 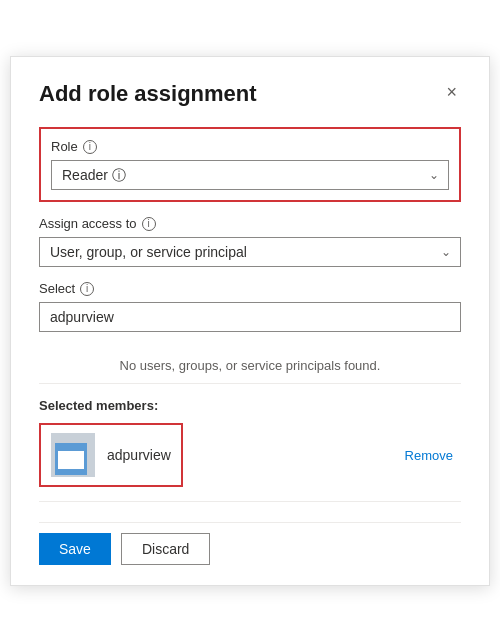 What do you see at coordinates (64, 146) in the screenshot?
I see `role-label-text: Role` at bounding box center [64, 146].